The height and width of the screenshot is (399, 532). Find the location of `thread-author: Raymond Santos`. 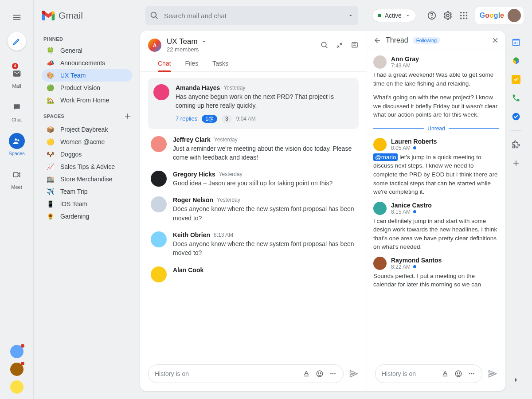

thread-author: Raymond Santos is located at coordinates (416, 260).